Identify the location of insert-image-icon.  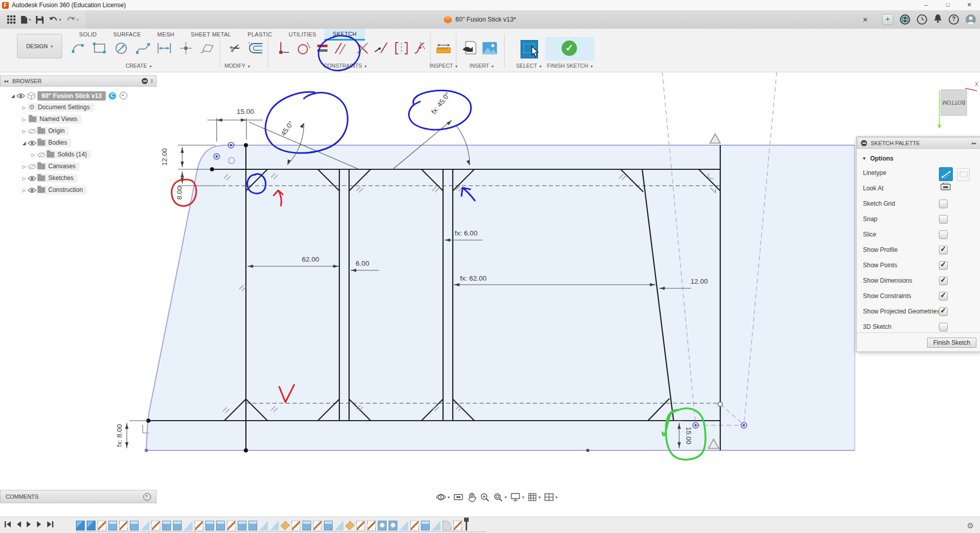
(490, 48).